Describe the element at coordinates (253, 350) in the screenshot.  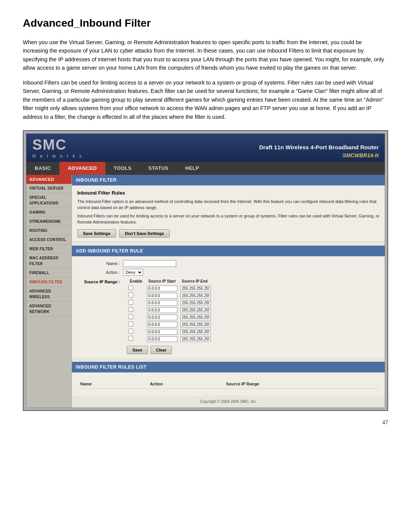
I see `save-clear-row: Save Clear` at that location.